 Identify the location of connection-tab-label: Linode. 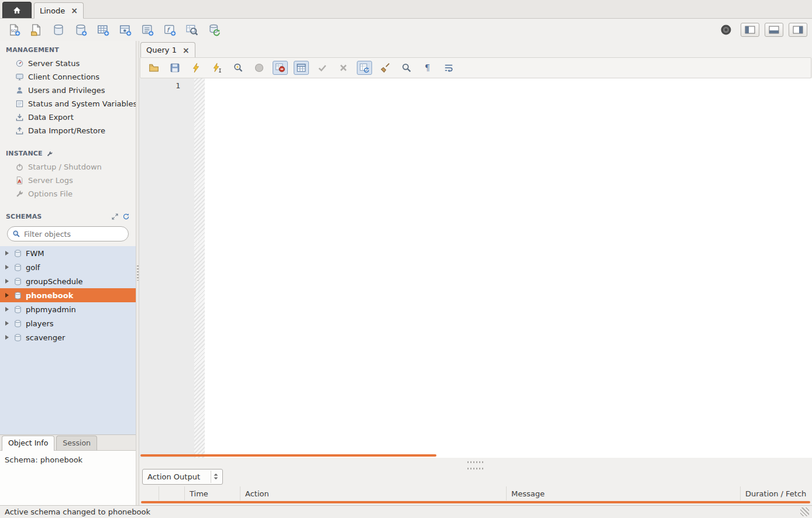
(53, 11).